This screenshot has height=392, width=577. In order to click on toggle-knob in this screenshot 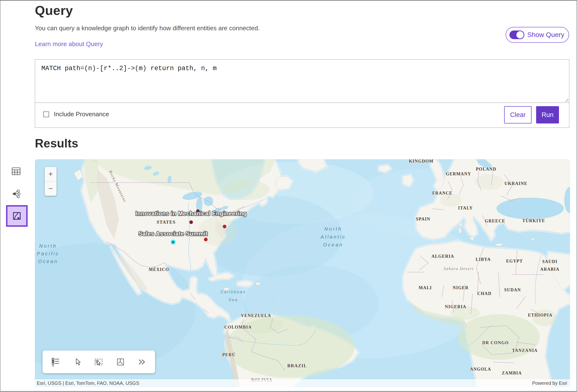, I will do `click(520, 35)`.